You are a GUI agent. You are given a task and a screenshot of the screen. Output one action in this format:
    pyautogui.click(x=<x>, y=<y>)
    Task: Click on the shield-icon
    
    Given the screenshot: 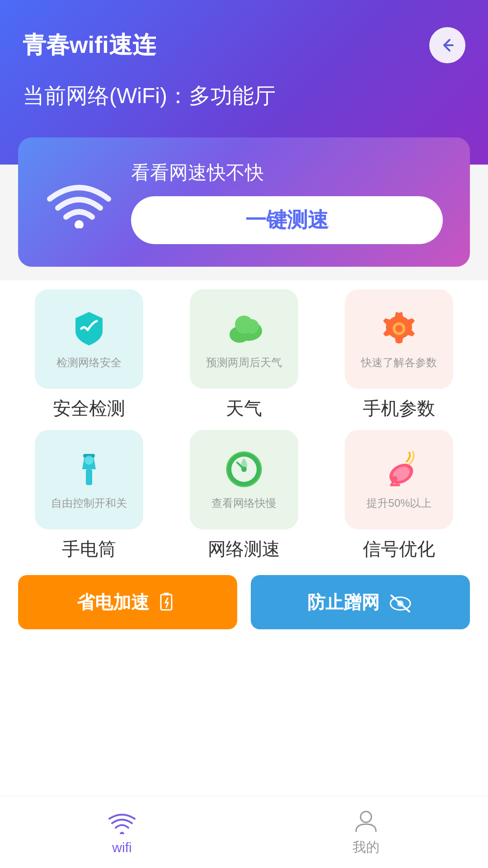 What is the action you would take?
    pyautogui.click(x=89, y=329)
    